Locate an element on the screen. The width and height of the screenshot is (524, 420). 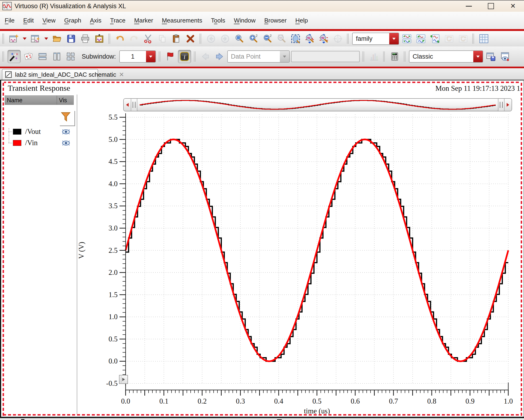
x-tick-label: 0.1 is located at coordinates (164, 401).